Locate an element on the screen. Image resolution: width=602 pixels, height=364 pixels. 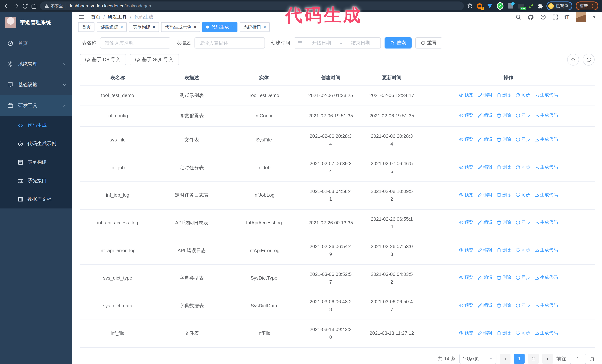
dark-extension-icon: on is located at coordinates (521, 6).